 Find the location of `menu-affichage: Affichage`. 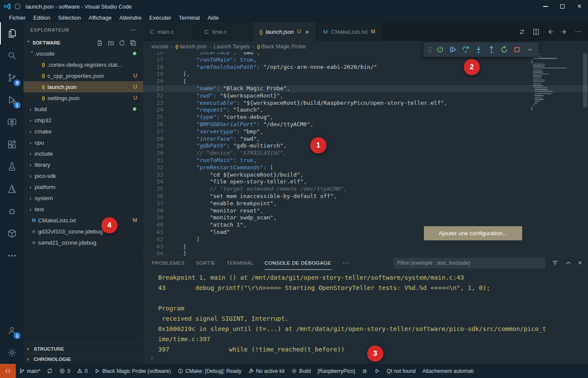

menu-affichage: Affichage is located at coordinates (100, 18).